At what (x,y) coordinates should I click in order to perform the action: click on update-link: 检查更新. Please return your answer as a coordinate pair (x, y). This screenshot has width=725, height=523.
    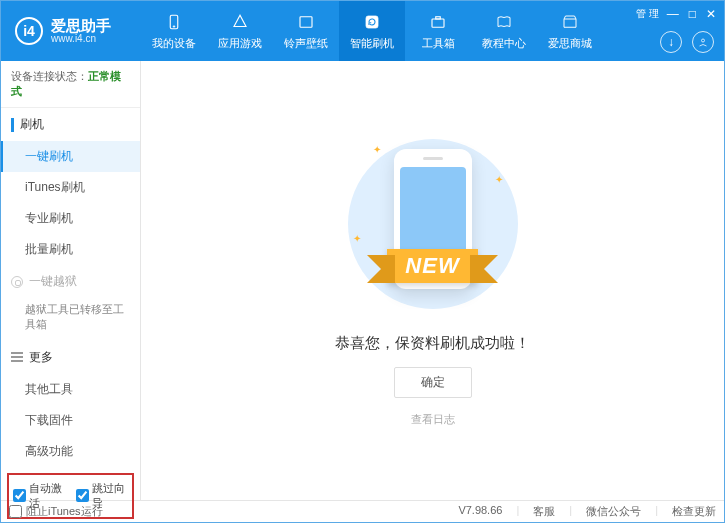
    Looking at the image, I should click on (694, 512).